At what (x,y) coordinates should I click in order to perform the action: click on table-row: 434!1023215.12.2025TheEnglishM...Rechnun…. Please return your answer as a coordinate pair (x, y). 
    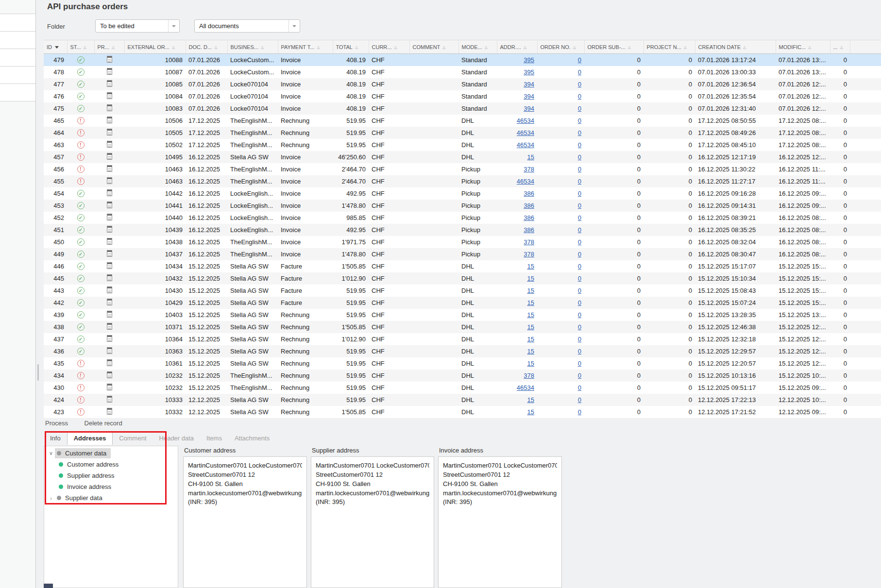
    Looking at the image, I should click on (462, 376).